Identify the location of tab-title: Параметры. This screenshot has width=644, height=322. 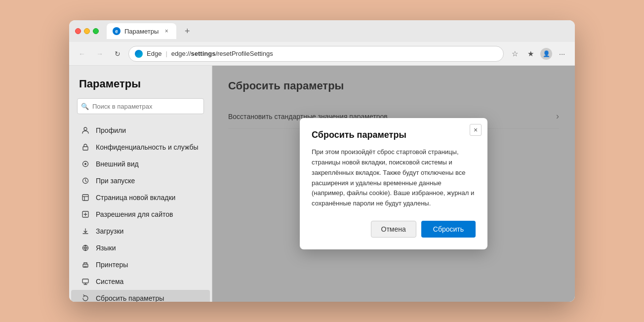
(141, 32).